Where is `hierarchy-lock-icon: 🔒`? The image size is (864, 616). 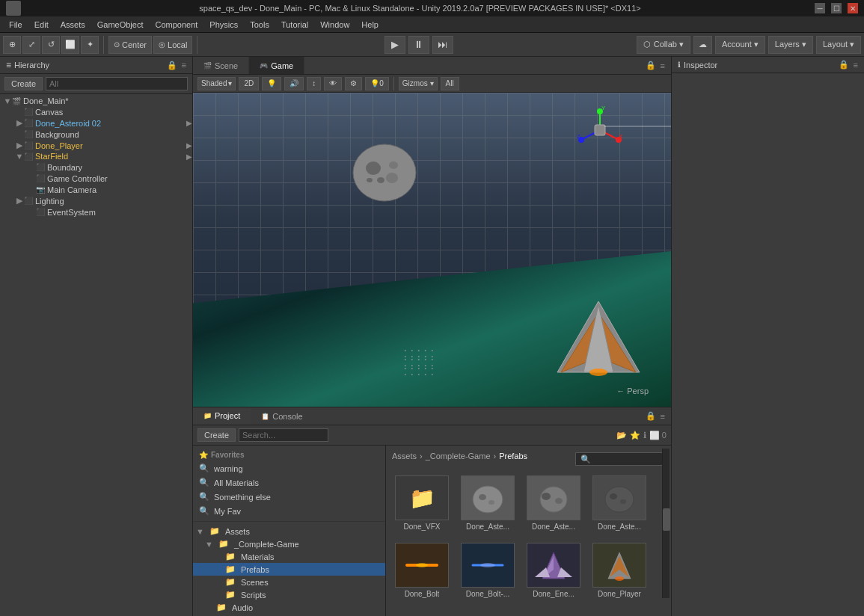 hierarchy-lock-icon: 🔒 is located at coordinates (172, 66).